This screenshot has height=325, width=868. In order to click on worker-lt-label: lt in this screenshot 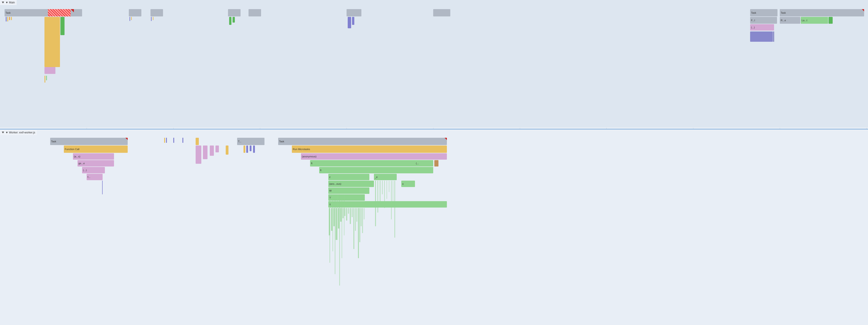, I will do `click(321, 170)`.